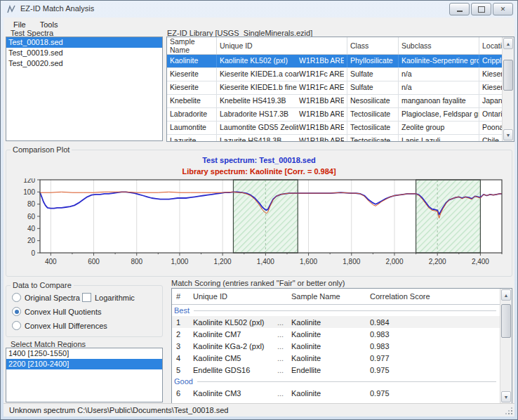 The height and width of the screenshot is (420, 518). What do you see at coordinates (108, 298) in the screenshot?
I see `logarithmic-option: Logarithmic` at bounding box center [108, 298].